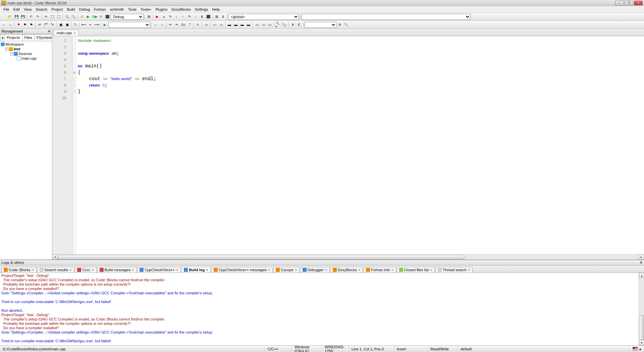  Describe the element at coordinates (159, 270) in the screenshot. I see `logtab-cppcheck: CppCheck/Vera++✕` at that location.